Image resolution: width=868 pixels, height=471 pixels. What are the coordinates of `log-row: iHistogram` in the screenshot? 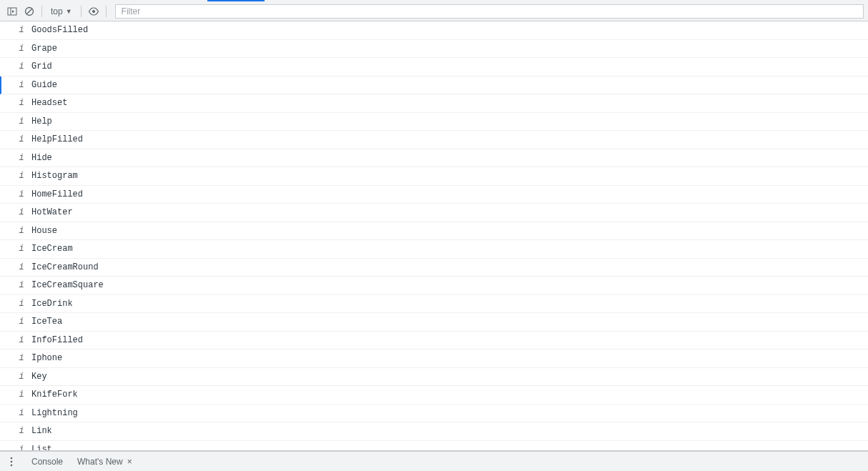 It's located at (434, 177).